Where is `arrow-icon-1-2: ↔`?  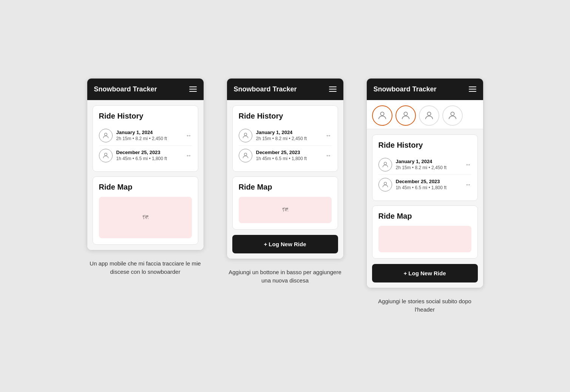 arrow-icon-1-2: ↔ is located at coordinates (189, 156).